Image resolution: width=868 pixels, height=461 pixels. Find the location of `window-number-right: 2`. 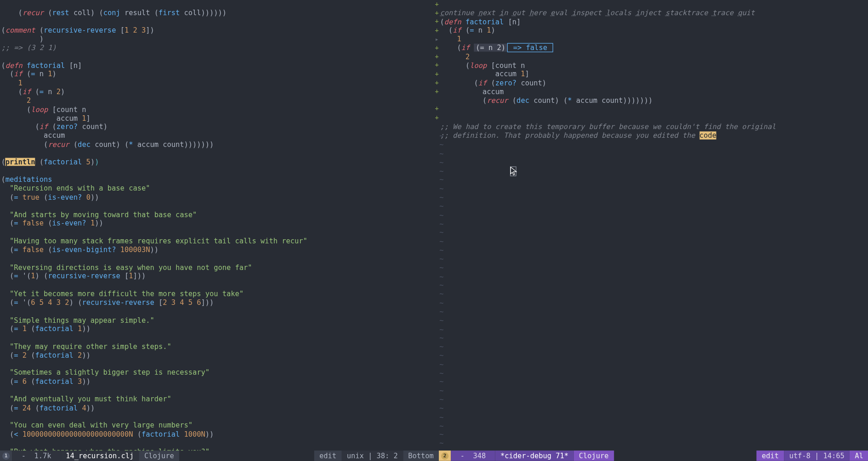

window-number-right: 2 is located at coordinates (445, 455).